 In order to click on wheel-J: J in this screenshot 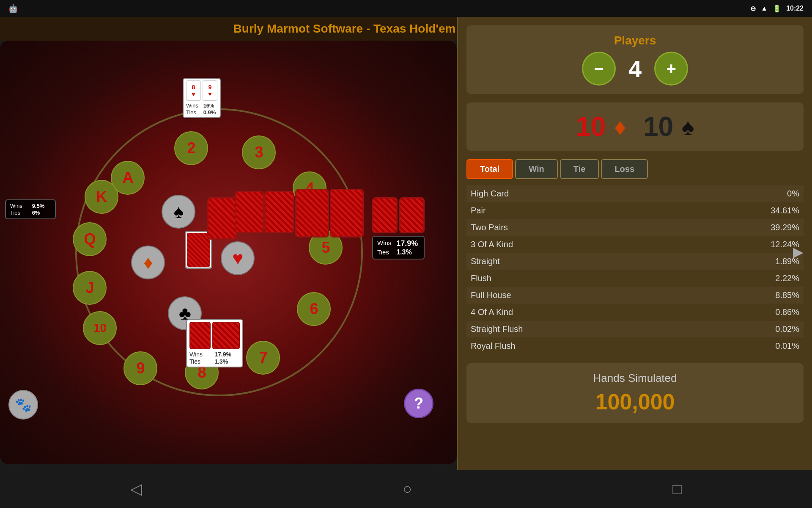, I will do `click(90, 288)`.